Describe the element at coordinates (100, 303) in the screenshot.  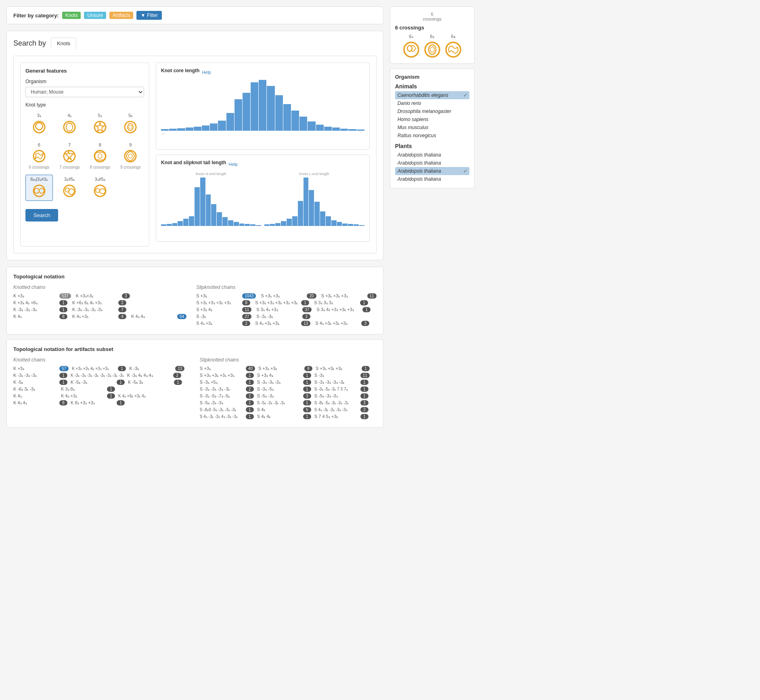
I see `topo-row: K +3₁ 4₁ +6₁ 1 K +6₁ 6₁ 4₁ +3₁ 2` at that location.